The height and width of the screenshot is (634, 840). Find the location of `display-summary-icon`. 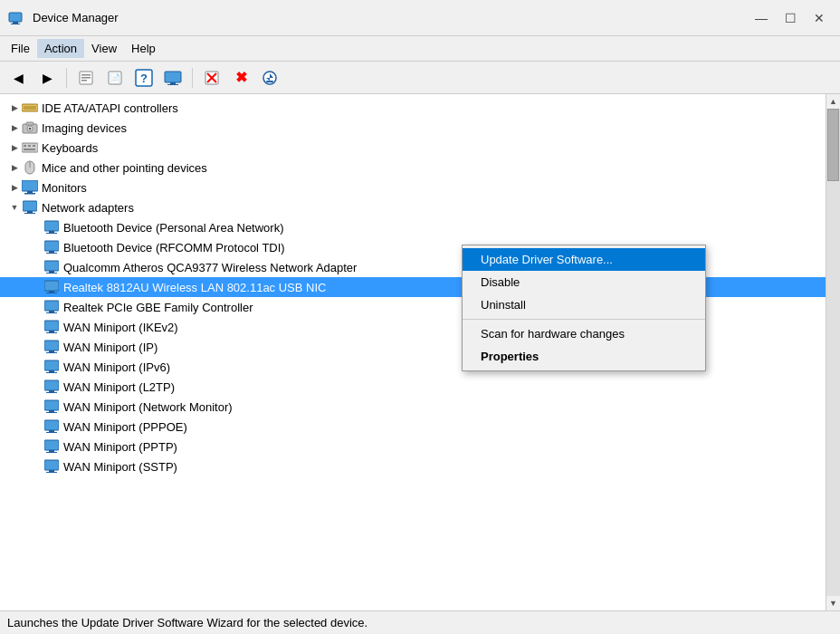

display-summary-icon is located at coordinates (173, 78).